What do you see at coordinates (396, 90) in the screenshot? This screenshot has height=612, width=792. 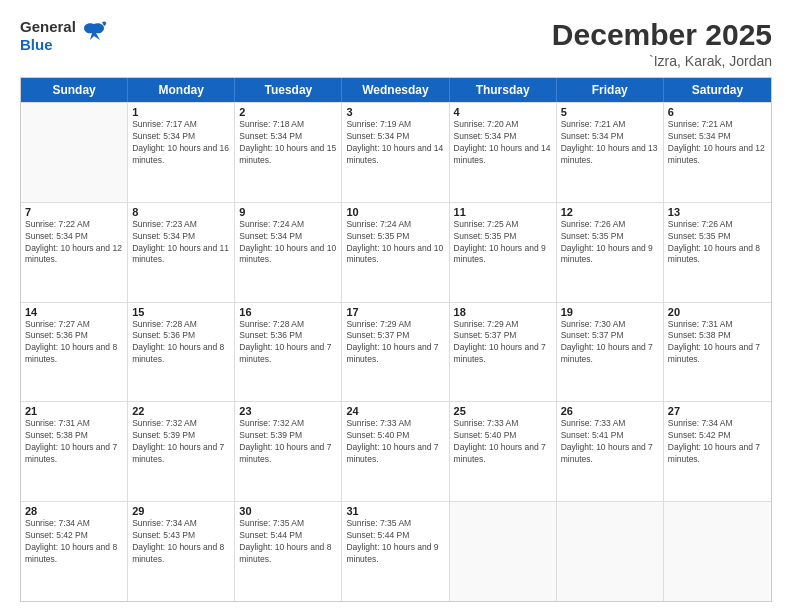 I see `calendar-header: SundayMondayTuesdayWednesdayThursdayFrid…` at bounding box center [396, 90].